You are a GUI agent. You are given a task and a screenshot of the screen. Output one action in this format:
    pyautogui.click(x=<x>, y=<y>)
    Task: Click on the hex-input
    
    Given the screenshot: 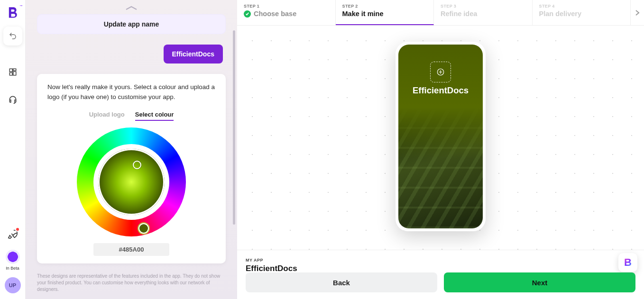 What is the action you would take?
    pyautogui.click(x=131, y=249)
    